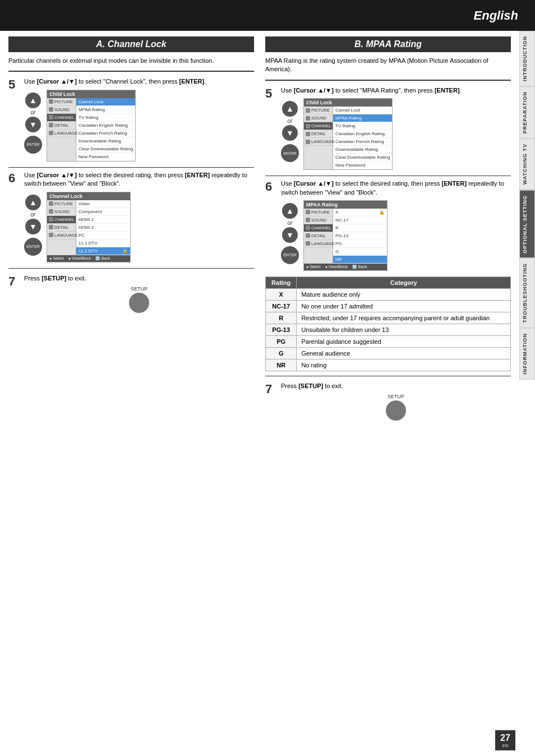  Describe the element at coordinates (388, 80) in the screenshot. I see `divider-b` at that location.